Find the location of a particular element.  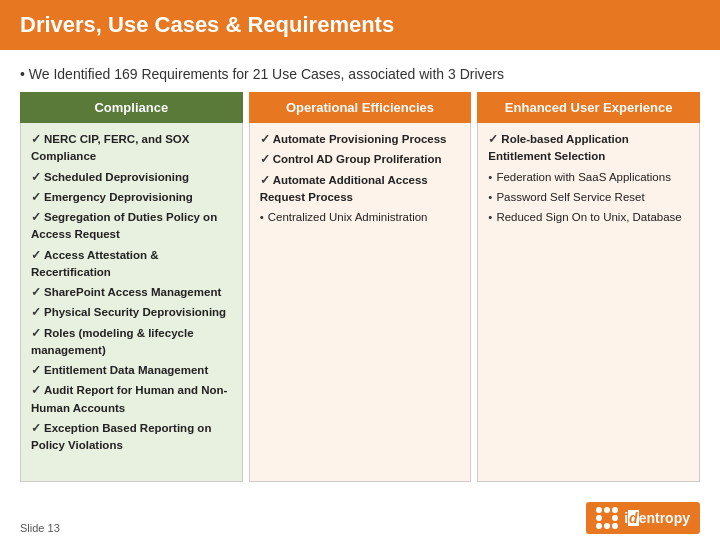

footer: Slide 13 is located at coordinates (40, 528).